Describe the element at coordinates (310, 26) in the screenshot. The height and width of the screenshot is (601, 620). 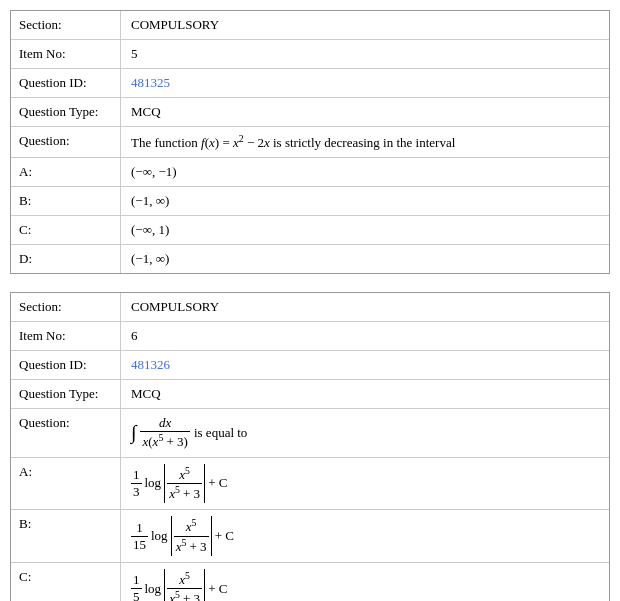
I see `section-row-1: Section: COMPULSORY` at that location.